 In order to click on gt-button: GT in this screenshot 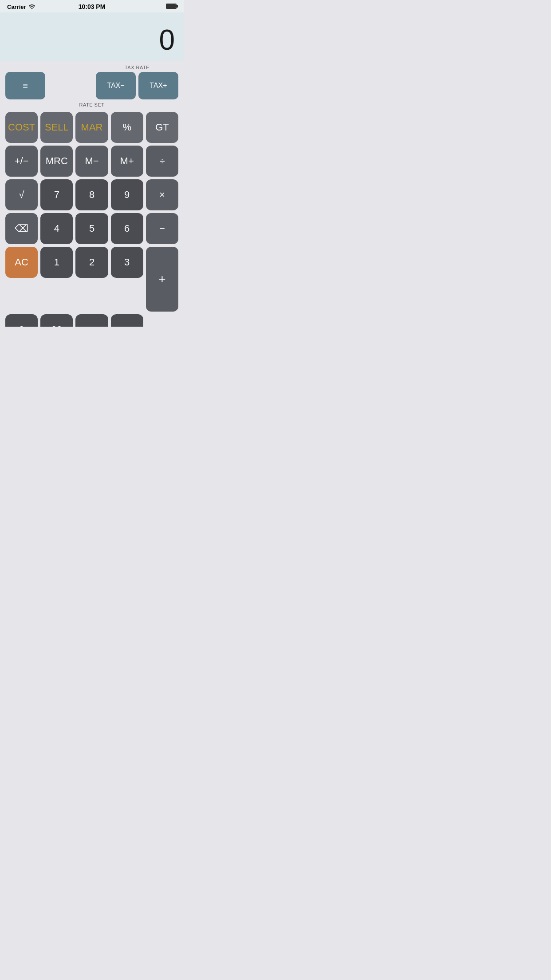, I will do `click(162, 127)`.